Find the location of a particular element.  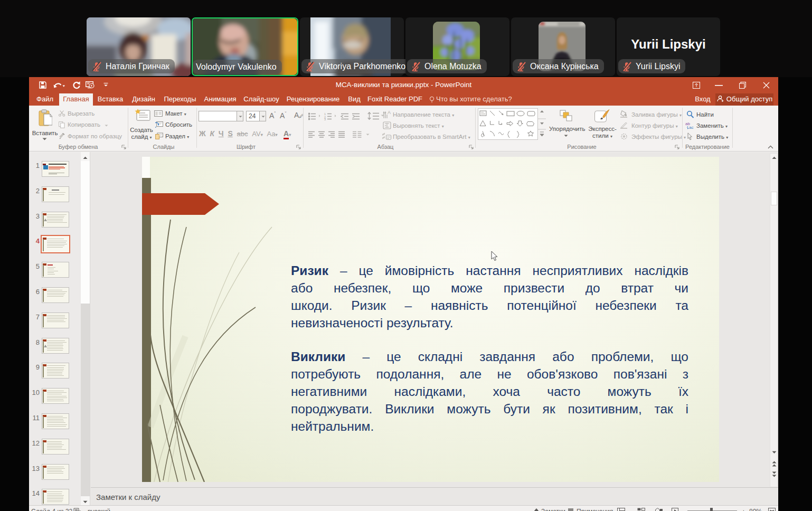

svg-text: A is located at coordinates (389, 113).